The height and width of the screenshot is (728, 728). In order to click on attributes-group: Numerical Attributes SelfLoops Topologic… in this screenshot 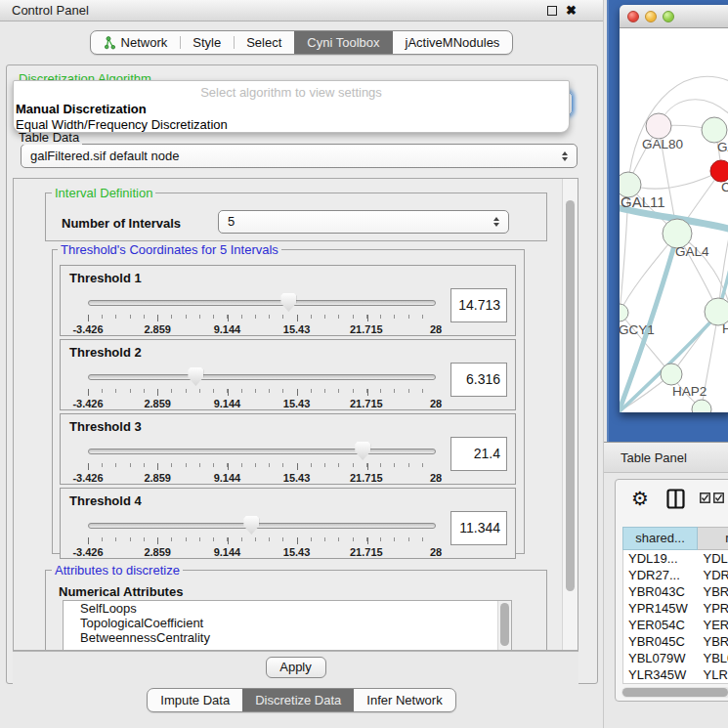, I will do `click(296, 610)`.